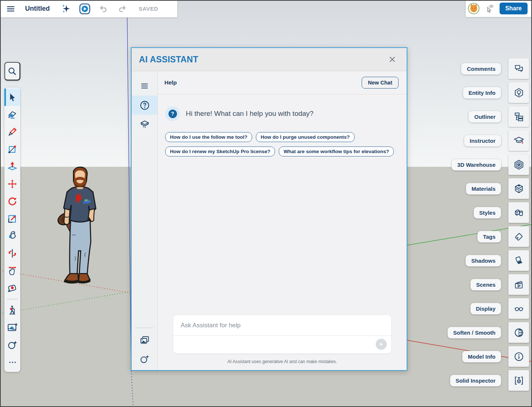 The width and height of the screenshot is (532, 407). What do you see at coordinates (482, 93) in the screenshot?
I see `dock-label-entity-info: Entity Info` at bounding box center [482, 93].